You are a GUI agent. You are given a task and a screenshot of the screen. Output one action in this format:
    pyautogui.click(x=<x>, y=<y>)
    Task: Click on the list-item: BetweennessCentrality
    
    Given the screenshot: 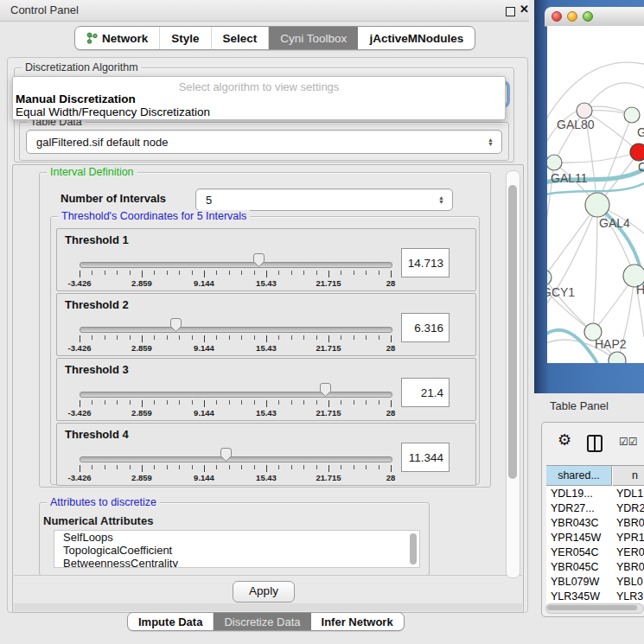 What is the action you would take?
    pyautogui.click(x=237, y=562)
    